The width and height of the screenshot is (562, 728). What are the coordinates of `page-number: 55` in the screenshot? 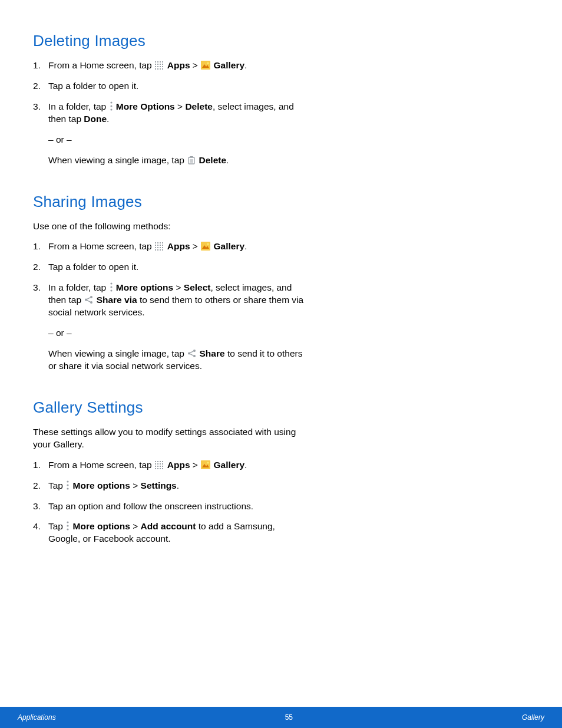 It's located at (289, 717).